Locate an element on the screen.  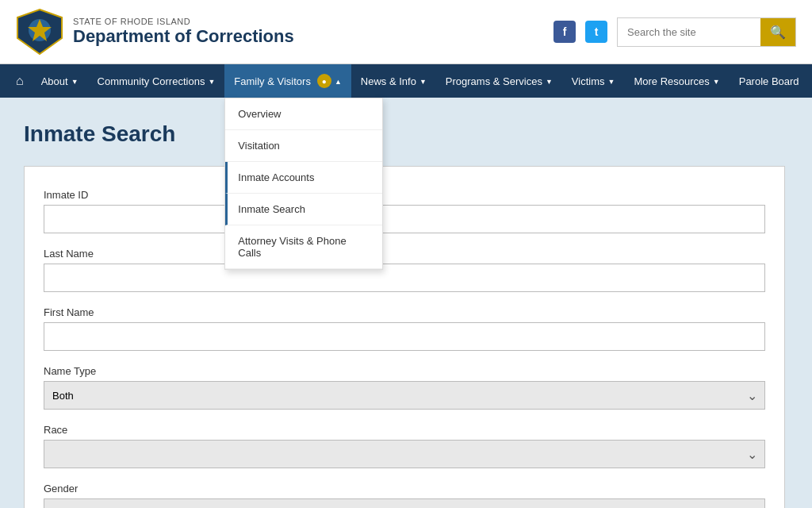
nav-programs-arrow: ▼ is located at coordinates (549, 82).